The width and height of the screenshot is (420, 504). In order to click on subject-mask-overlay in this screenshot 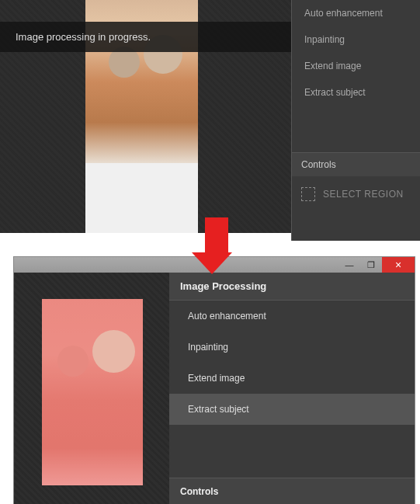, I will do `click(92, 392)`.